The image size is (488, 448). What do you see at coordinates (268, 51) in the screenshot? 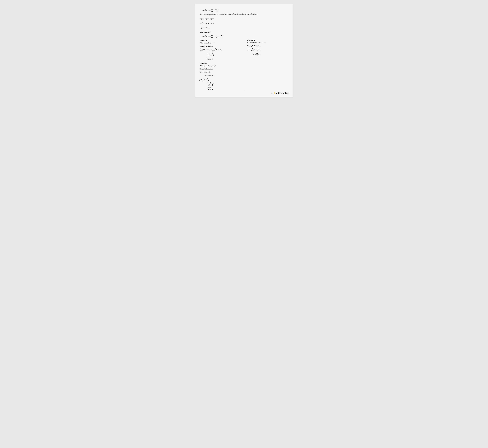
I see `example3-solution: dy dx = 1 ln 2 × 3 (3x + 1)` at bounding box center [268, 51].